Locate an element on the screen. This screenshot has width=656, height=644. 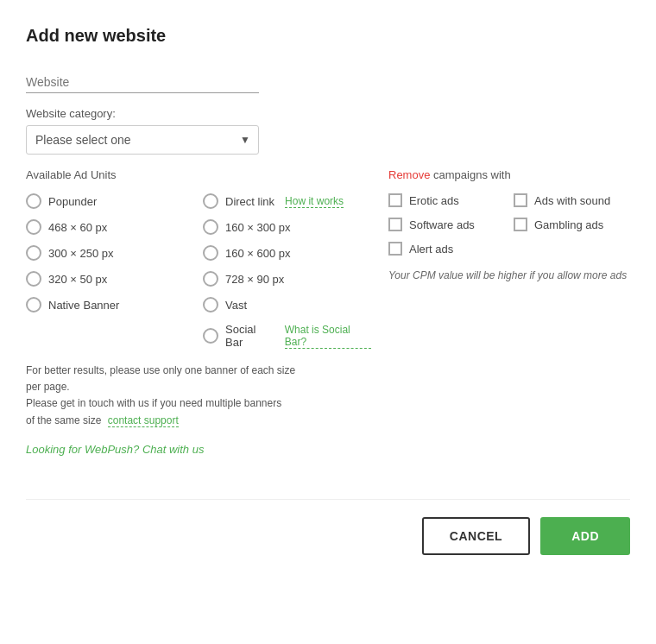
how-it-works-link: How it works is located at coordinates (314, 202).